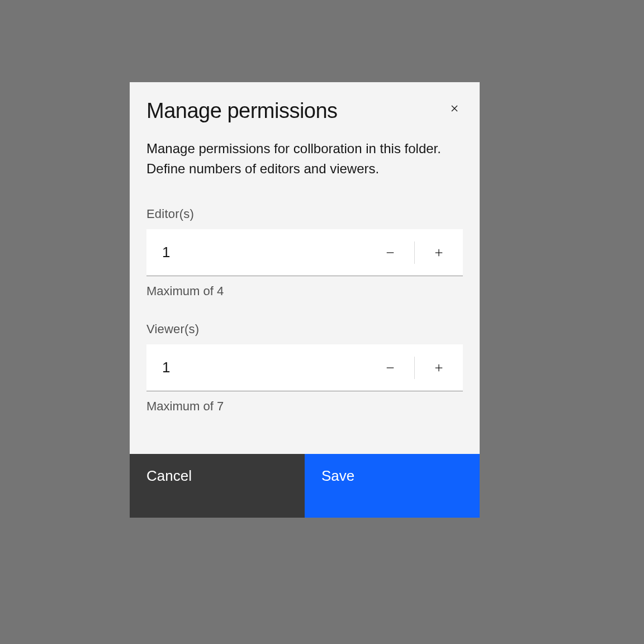 This screenshot has width=644, height=644. I want to click on viewers-increment-button, so click(439, 368).